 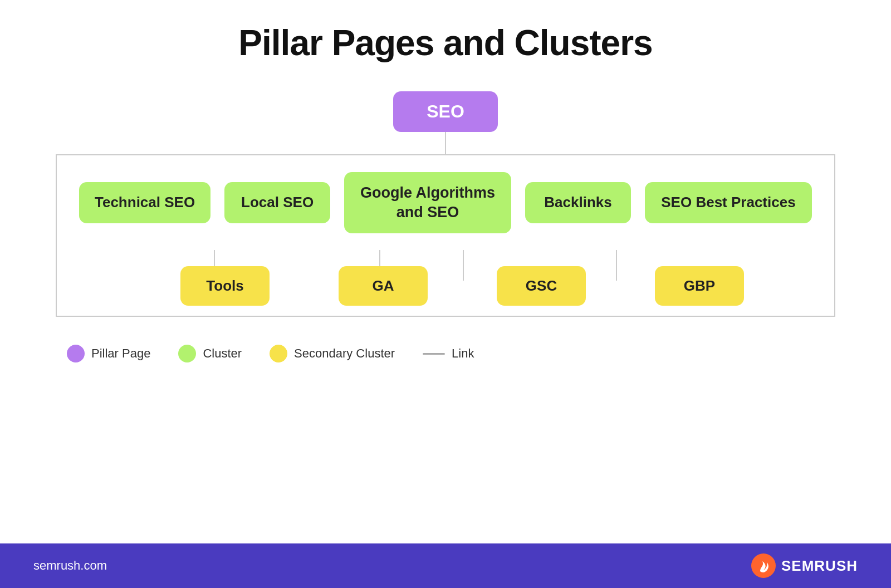 What do you see at coordinates (820, 566) in the screenshot?
I see `semrush-brand-text: SEMRUSH` at bounding box center [820, 566].